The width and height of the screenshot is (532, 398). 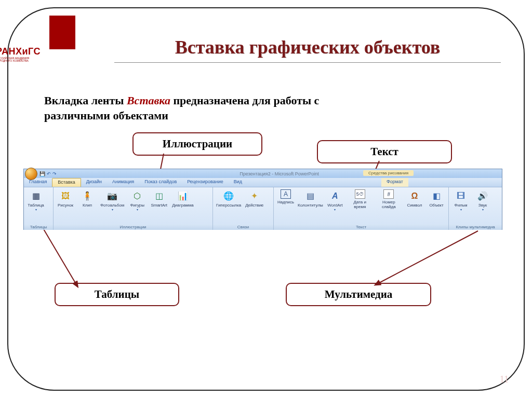 I want to click on group-illustrations: 🖼Рисунок 🧍Клип 📷Фотоальбом▾ ⬡Фигуры▾ ◫Sm…, so click(x=133, y=209).